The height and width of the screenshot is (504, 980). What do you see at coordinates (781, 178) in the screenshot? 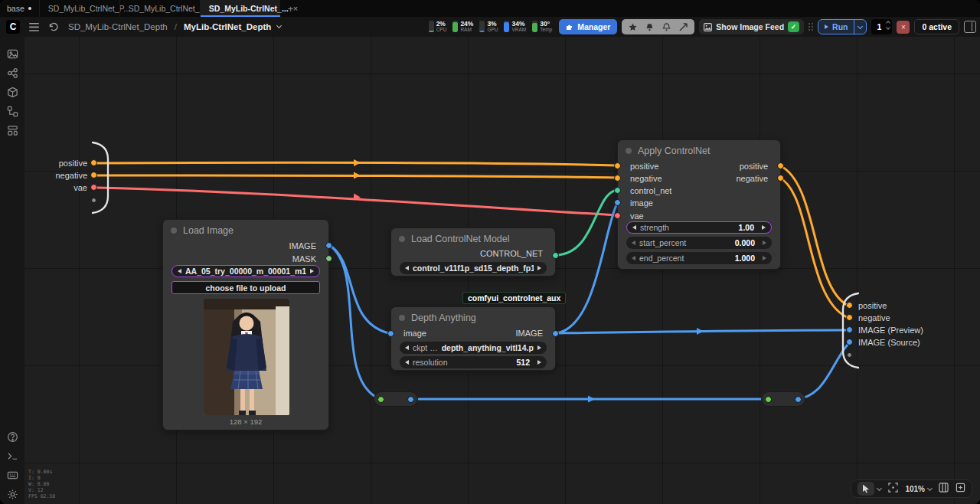
I see `output-port-negative` at bounding box center [781, 178].